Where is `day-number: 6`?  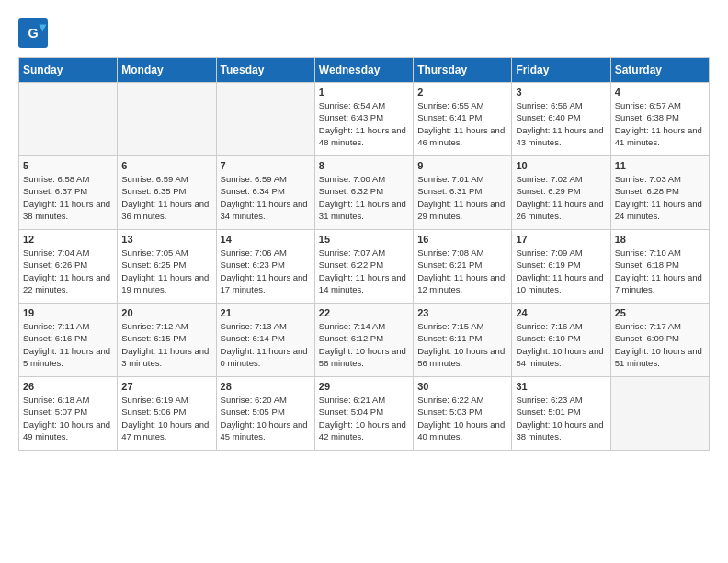
day-number: 6 is located at coordinates (166, 166).